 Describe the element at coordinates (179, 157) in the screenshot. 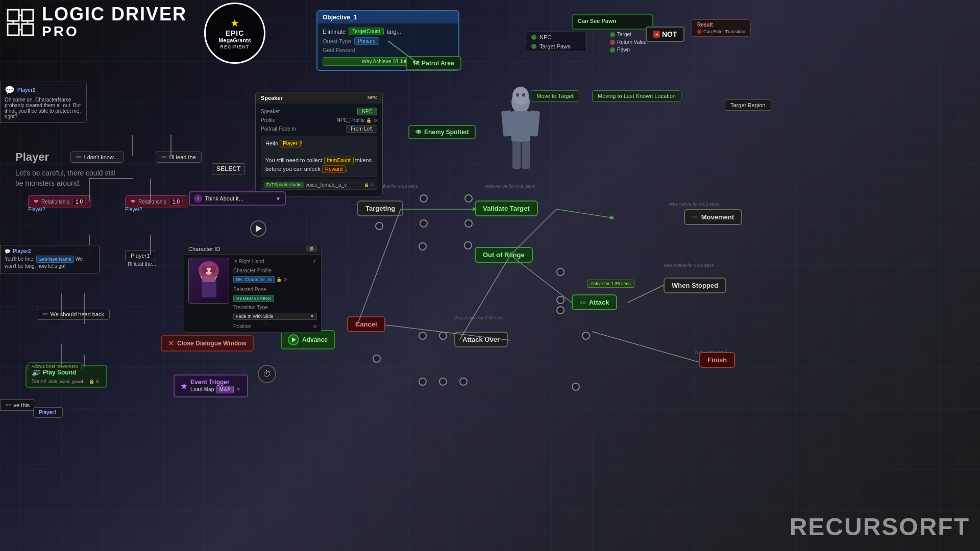

I see `choice-ill-lead: ≡≡ I'll lead the` at that location.